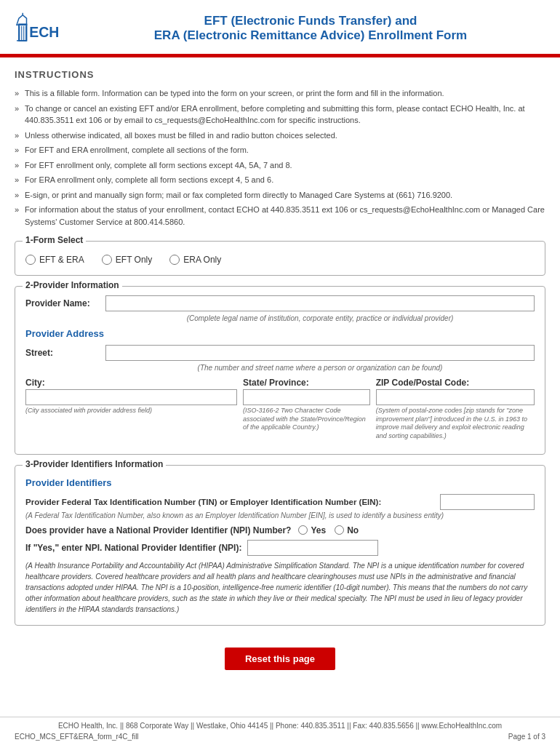 The image size is (560, 745). I want to click on tin-row: Provider Federal Tax Identification Numb…, so click(280, 502).